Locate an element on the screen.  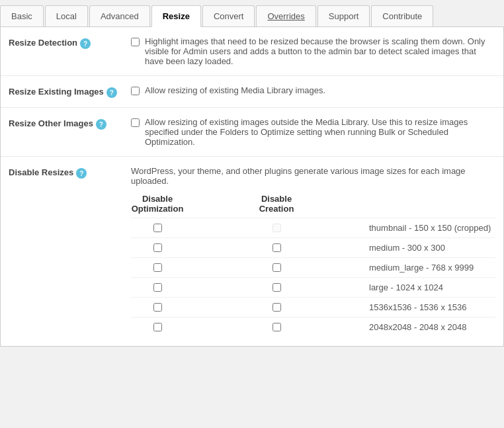
tab-support: Support is located at coordinates (344, 16).